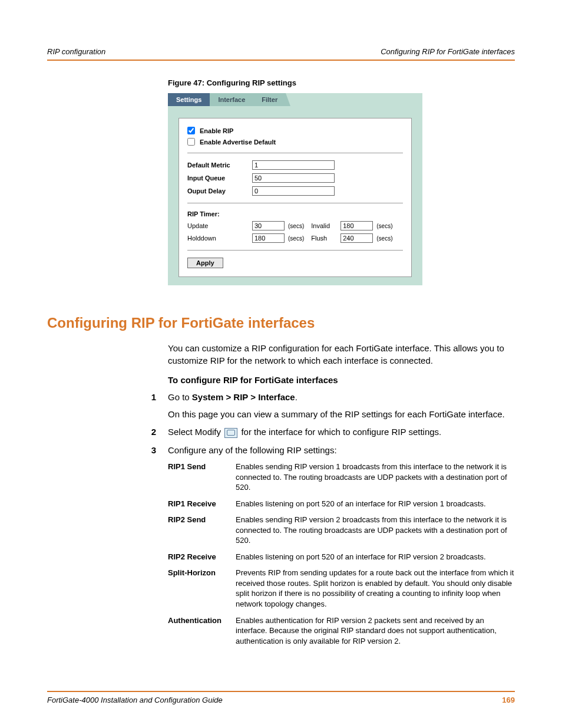 This screenshot has height=728, width=562. I want to click on step-3: 3 Configure any of the following RIP set…, so click(281, 450).